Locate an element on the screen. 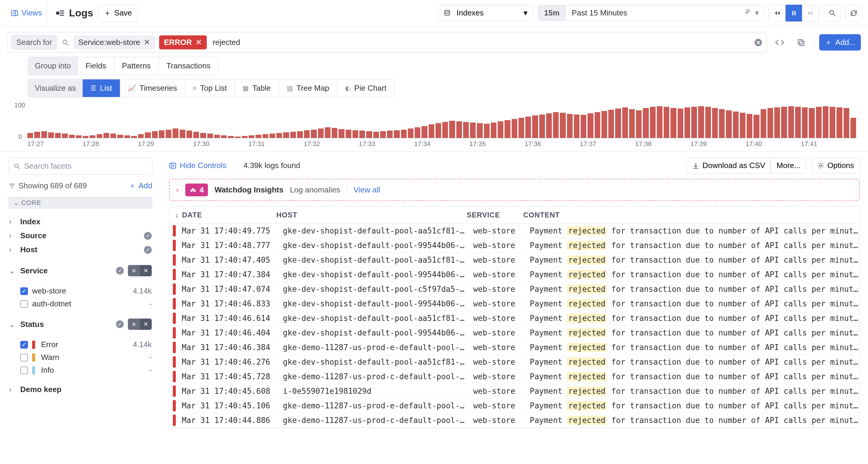 The height and width of the screenshot is (464, 868). close-icon: ✕ is located at coordinates (199, 42).